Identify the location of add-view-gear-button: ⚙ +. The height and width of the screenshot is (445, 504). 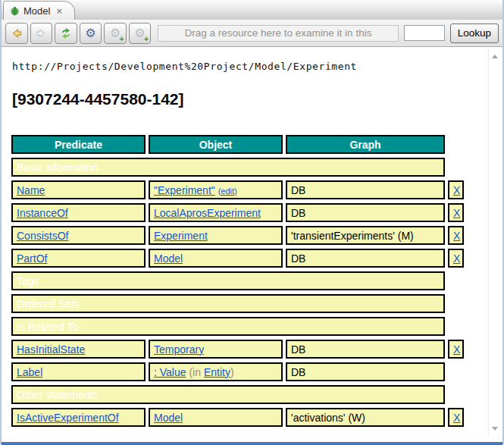
(115, 33).